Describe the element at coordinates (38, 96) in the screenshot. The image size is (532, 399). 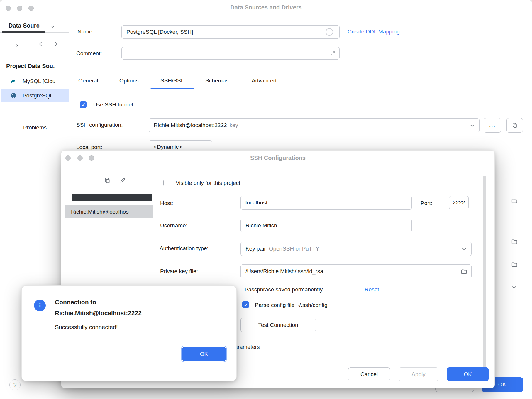
I see `sidebar-item-label: PostgreSQL` at that location.